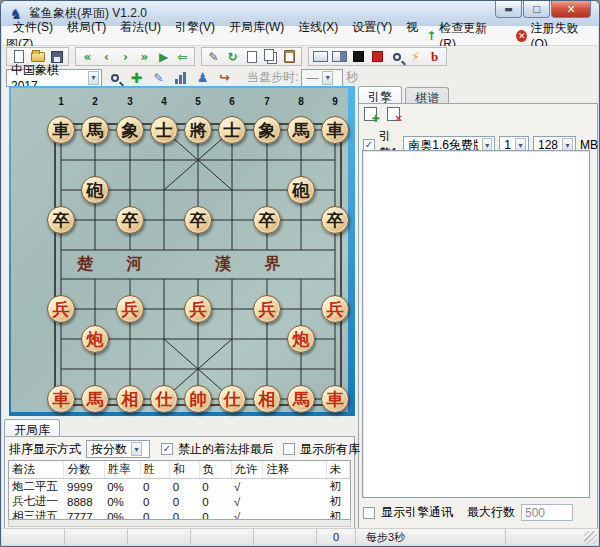 This screenshot has width=600, height=547. I want to click on red-side-button, so click(378, 57).